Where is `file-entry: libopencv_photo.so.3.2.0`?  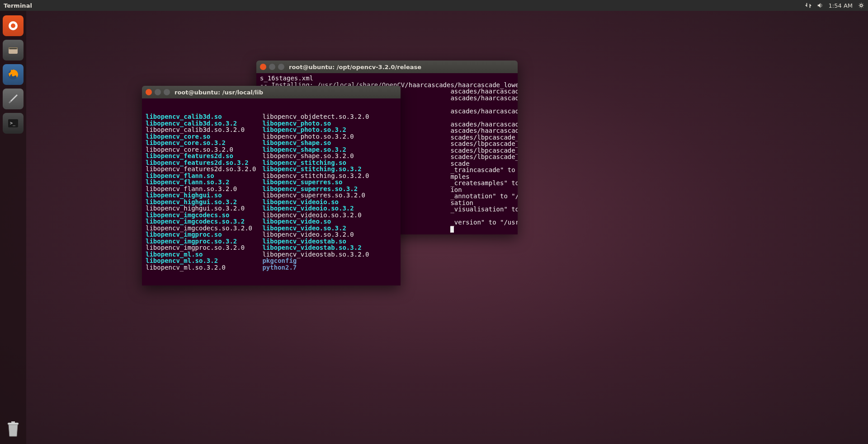 file-entry: libopencv_photo.so.3.2.0 is located at coordinates (316, 136).